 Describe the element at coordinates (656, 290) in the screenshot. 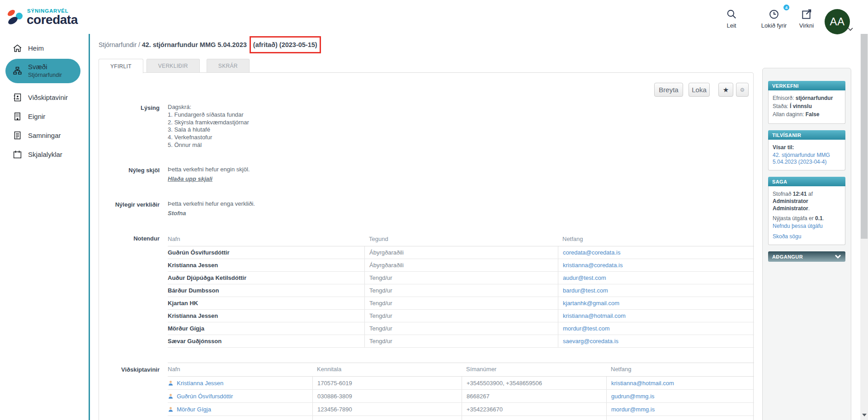

I see `user-email-cell: bardur@test.com` at that location.